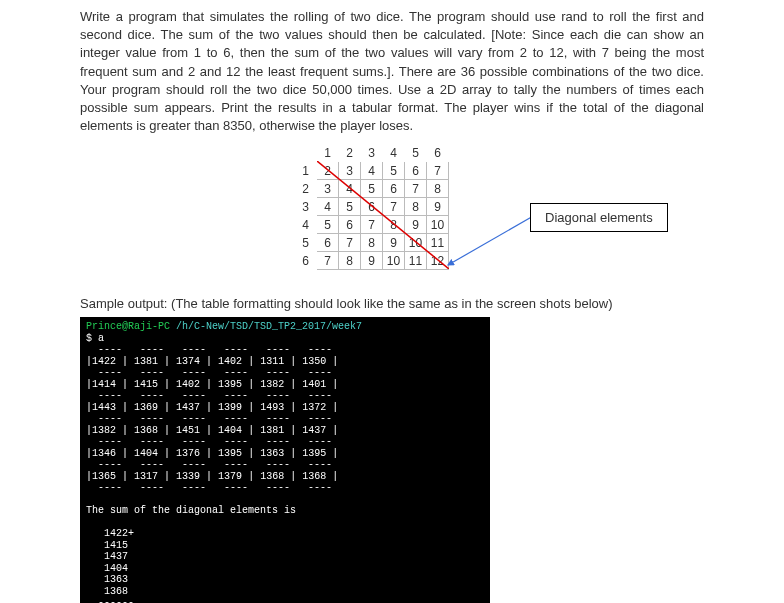 This screenshot has height=603, width=784. Describe the element at coordinates (285, 408) in the screenshot. I see `table-row: |1443 | 1369 | 1437 | 1399 | 1493 | 1372…` at that location.